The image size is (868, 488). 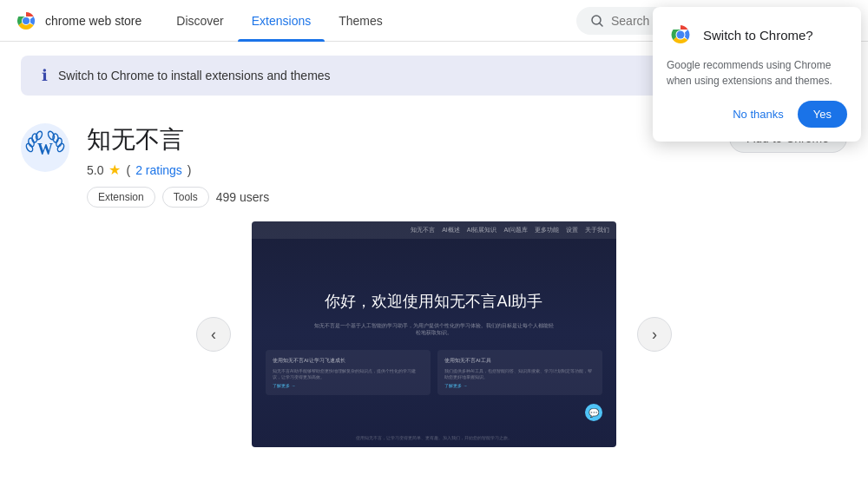 What do you see at coordinates (757, 75) in the screenshot?
I see `switch-to-chrome-popup: Switch to Chrome? Google recommends usin…` at bounding box center [757, 75].